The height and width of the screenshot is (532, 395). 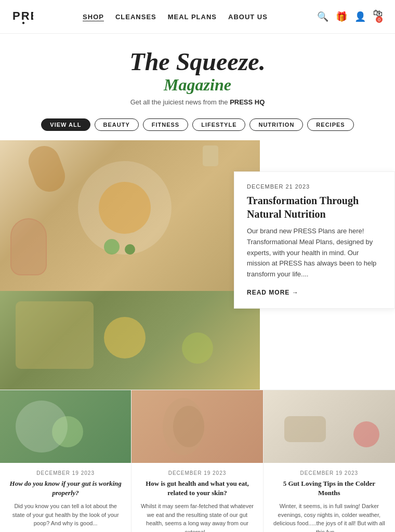 I want to click on logo: PRESS ●, so click(x=23, y=17).